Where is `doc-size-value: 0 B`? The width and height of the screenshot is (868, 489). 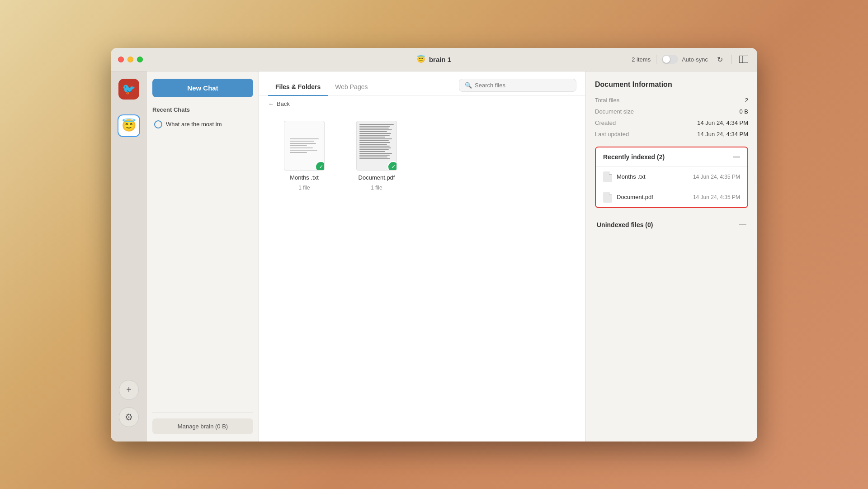 doc-size-value: 0 B is located at coordinates (744, 111).